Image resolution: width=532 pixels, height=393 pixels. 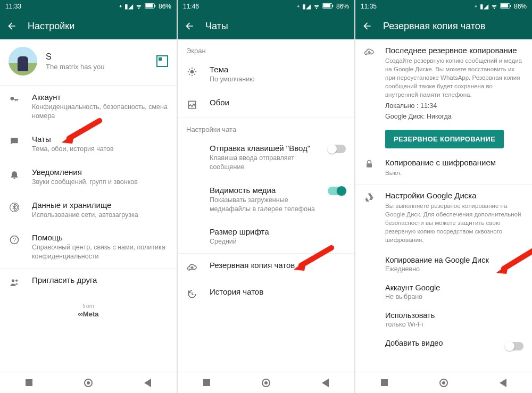 I want to click on item-chats: Чаты Тема, обои, история чатов, so click(x=88, y=144).